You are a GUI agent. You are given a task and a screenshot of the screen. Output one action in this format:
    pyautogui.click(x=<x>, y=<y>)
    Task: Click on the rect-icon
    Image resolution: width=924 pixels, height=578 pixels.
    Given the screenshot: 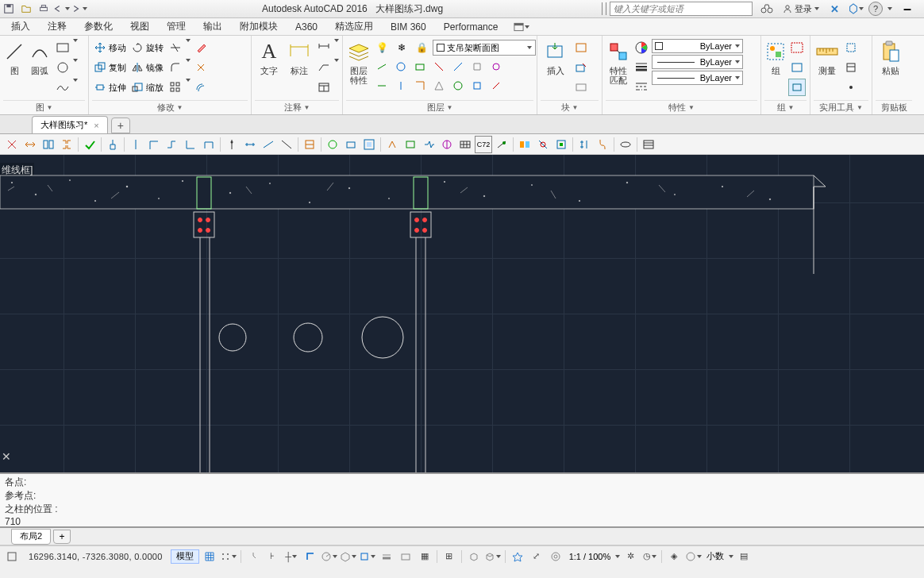 What is the action you would take?
    pyautogui.click(x=63, y=48)
    